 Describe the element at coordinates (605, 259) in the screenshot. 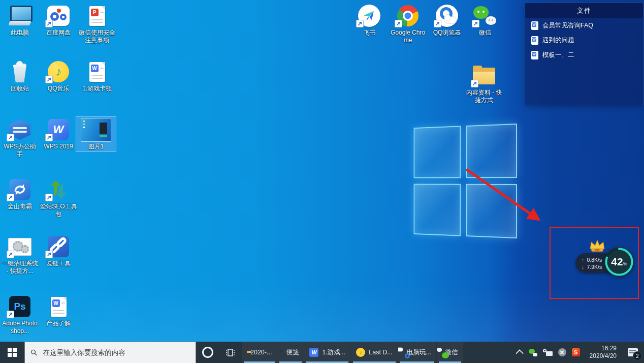

I see `speed-widget: VIP ↑ 0.8K/s ↓ 7.9K/s 42 %` at that location.